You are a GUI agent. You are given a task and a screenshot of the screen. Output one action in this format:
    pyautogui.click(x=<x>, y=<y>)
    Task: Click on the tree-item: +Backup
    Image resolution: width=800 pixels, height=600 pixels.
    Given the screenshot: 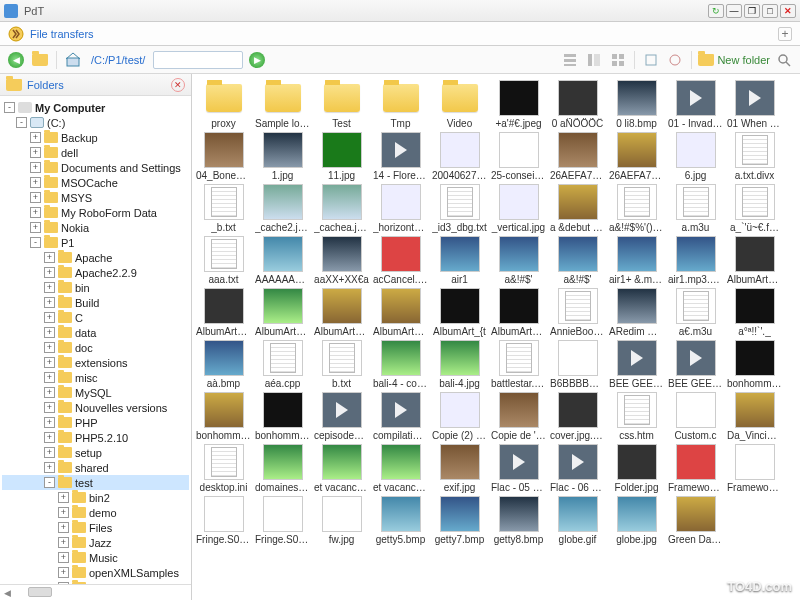 What is the action you would take?
    pyautogui.click(x=96, y=138)
    